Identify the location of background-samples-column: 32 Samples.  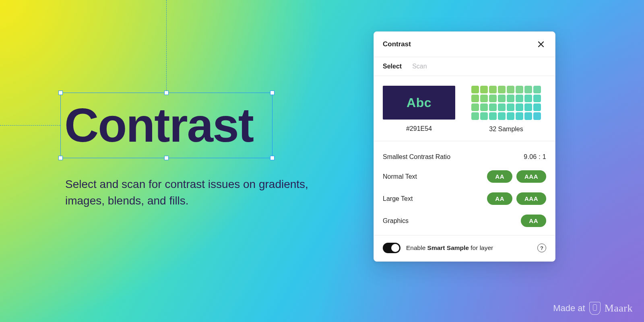
(506, 109).